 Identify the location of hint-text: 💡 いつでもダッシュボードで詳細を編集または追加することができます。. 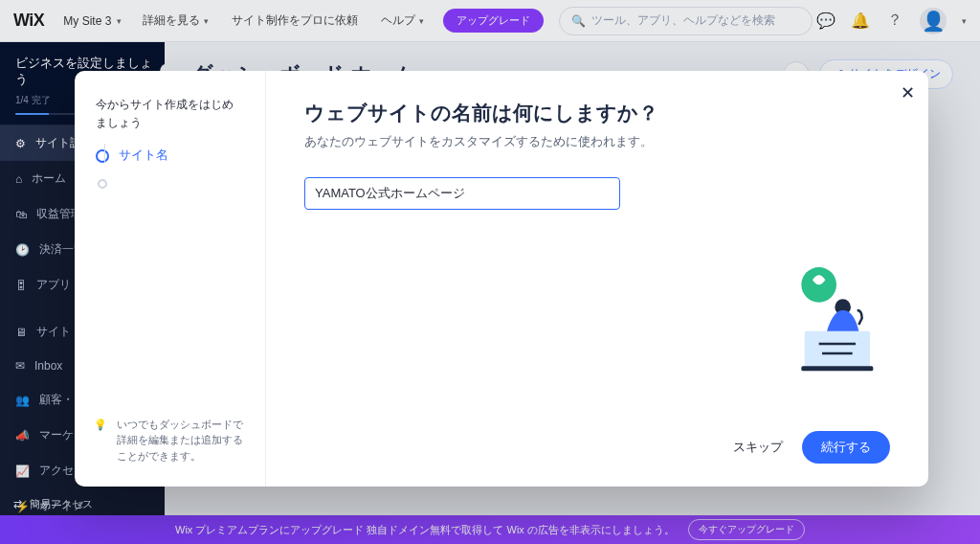
(170, 441).